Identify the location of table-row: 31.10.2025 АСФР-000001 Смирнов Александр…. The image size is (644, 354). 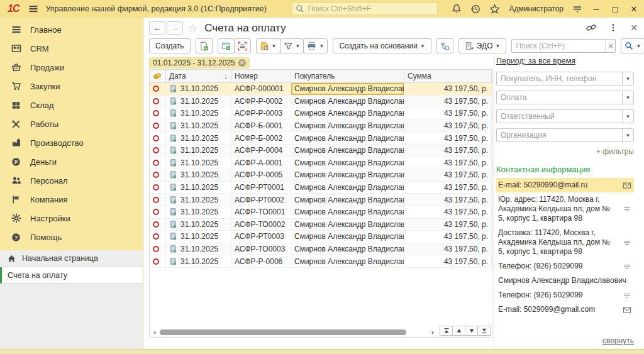
(321, 89).